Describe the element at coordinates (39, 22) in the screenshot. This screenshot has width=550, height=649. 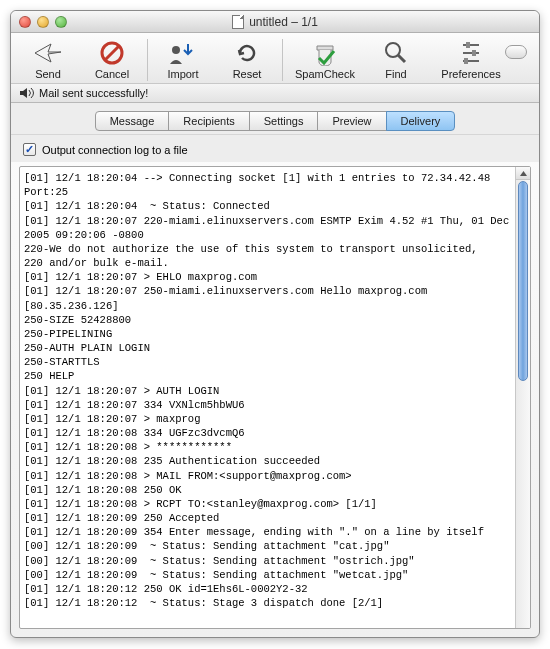
I see `window-controls` at that location.